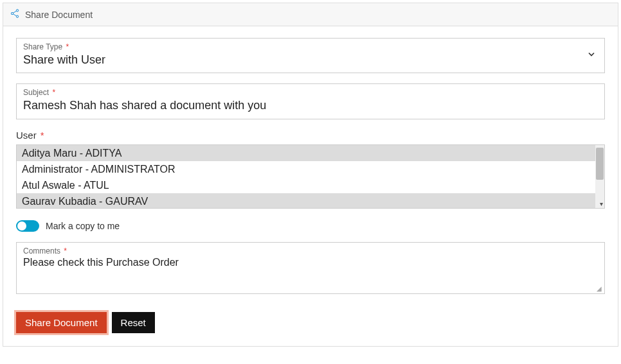  What do you see at coordinates (600, 177) in the screenshot?
I see `scrollbar: ▾` at bounding box center [600, 177].